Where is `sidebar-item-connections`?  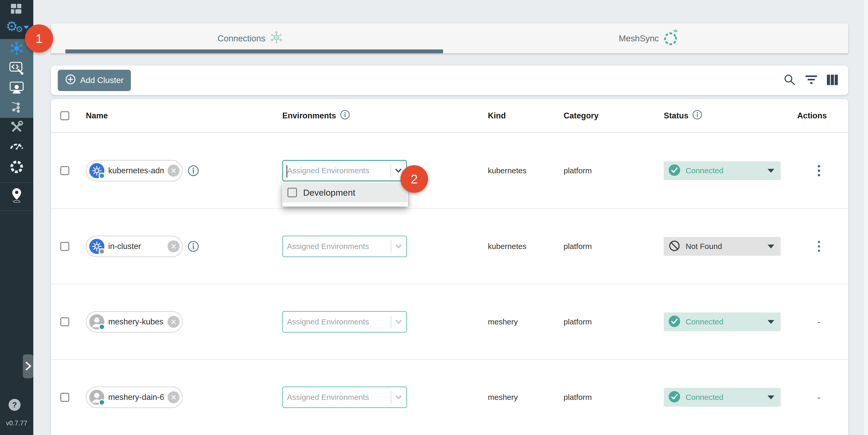
sidebar-item-connections is located at coordinates (17, 49).